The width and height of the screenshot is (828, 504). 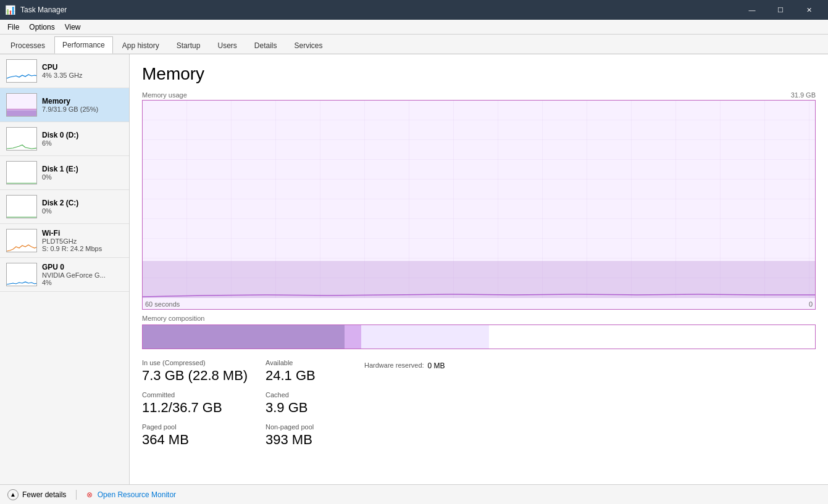 What do you see at coordinates (83, 203) in the screenshot?
I see `disk2-label: Disk 2 (C:)` at bounding box center [83, 203].